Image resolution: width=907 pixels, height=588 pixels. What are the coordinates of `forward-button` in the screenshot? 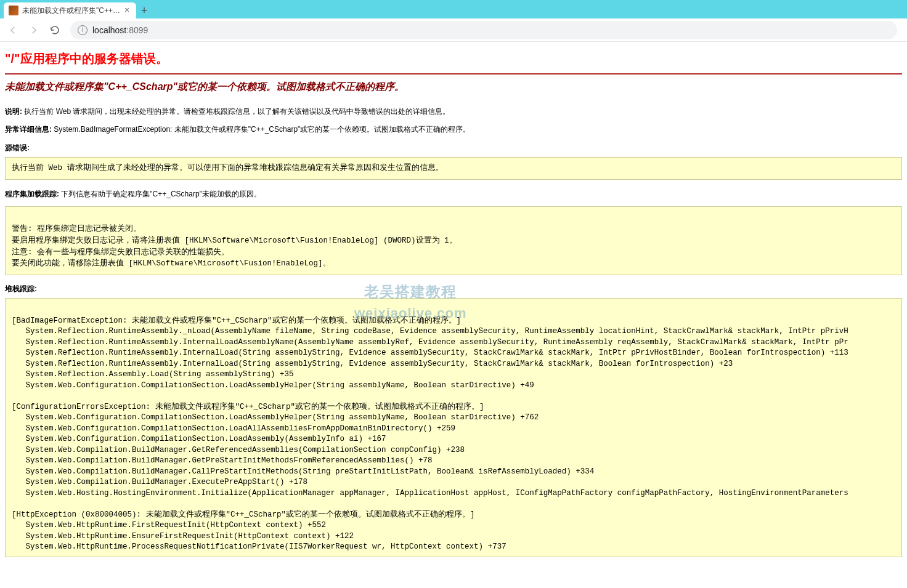 It's located at (34, 30).